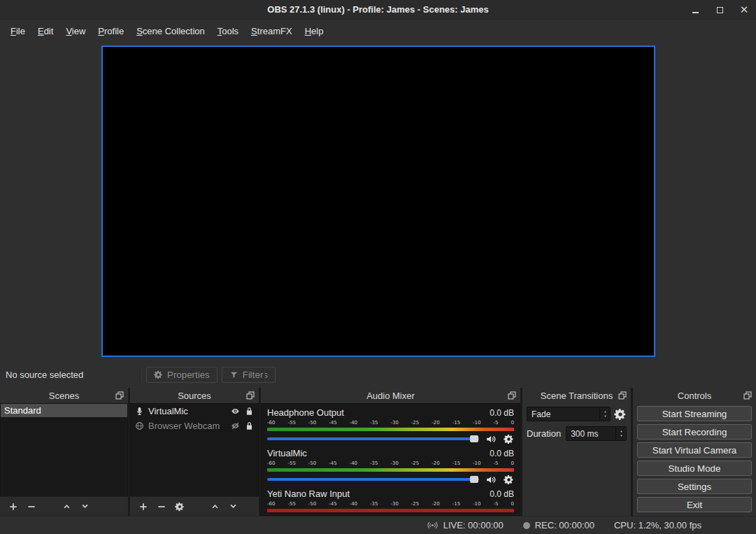 The image size is (756, 534). Describe the element at coordinates (228, 31) in the screenshot. I see `menu-tools: Tools` at that location.